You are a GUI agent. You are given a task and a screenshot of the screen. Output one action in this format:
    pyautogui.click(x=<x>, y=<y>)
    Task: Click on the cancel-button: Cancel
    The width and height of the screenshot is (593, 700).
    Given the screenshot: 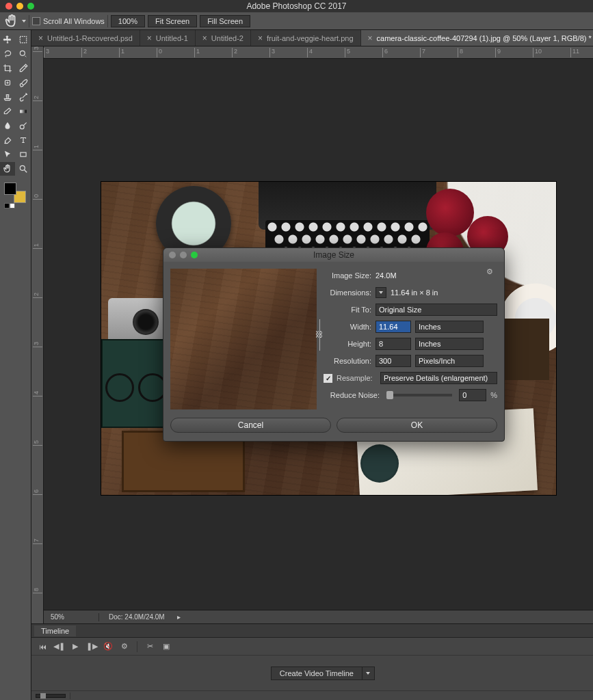 What is the action you would take?
    pyautogui.click(x=250, y=425)
    